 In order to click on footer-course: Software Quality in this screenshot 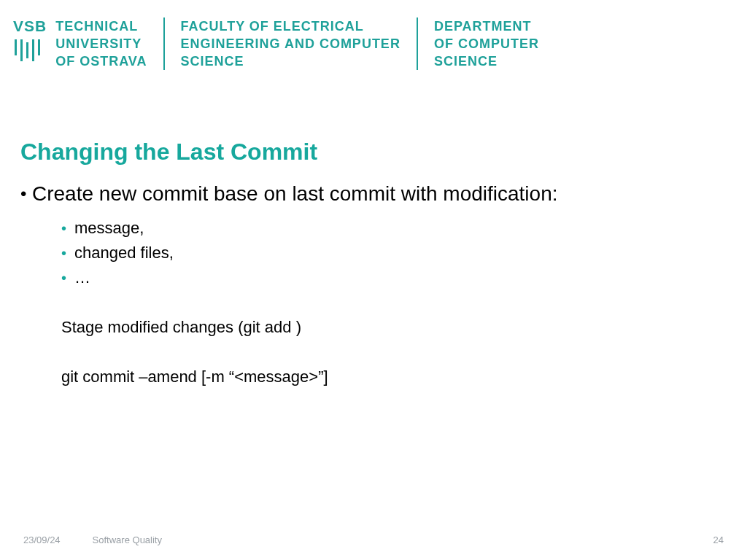, I will do `click(127, 540)`.